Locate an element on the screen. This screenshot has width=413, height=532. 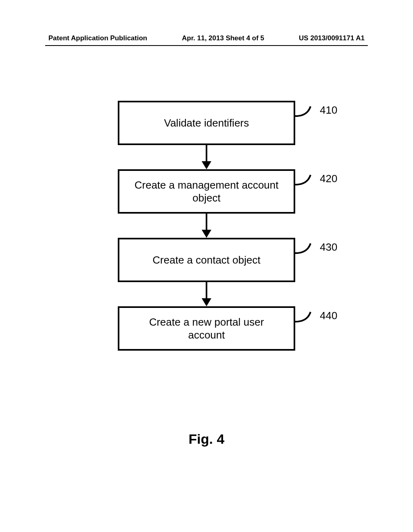
callout: 440 is located at coordinates (316, 318).